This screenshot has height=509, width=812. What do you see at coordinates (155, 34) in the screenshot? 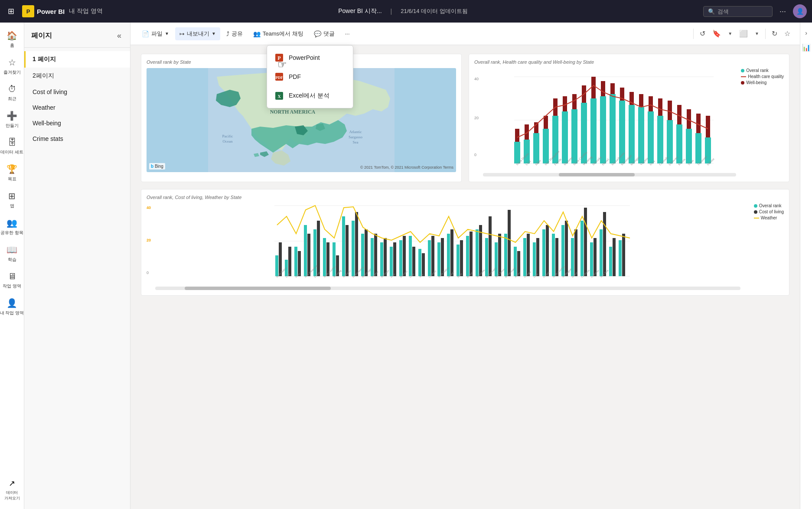
I see `file-button: 📄 파일 ▼` at bounding box center [155, 34].